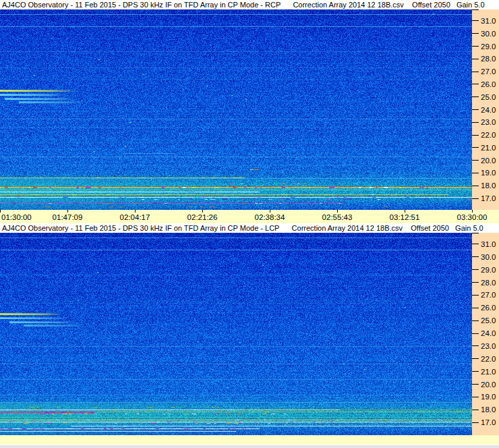 The width and height of the screenshot is (499, 448). What do you see at coordinates (250, 228) in the screenshot?
I see `panel-title-lcp: AJ4CO Observatory - 11 Feb 2015 - DPS 30…` at bounding box center [250, 228].